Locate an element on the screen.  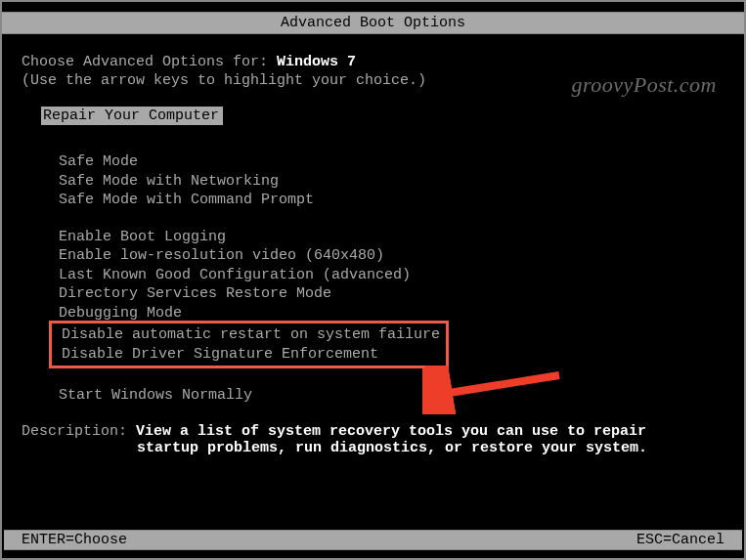
os-name: Windows 7 is located at coordinates (317, 63).